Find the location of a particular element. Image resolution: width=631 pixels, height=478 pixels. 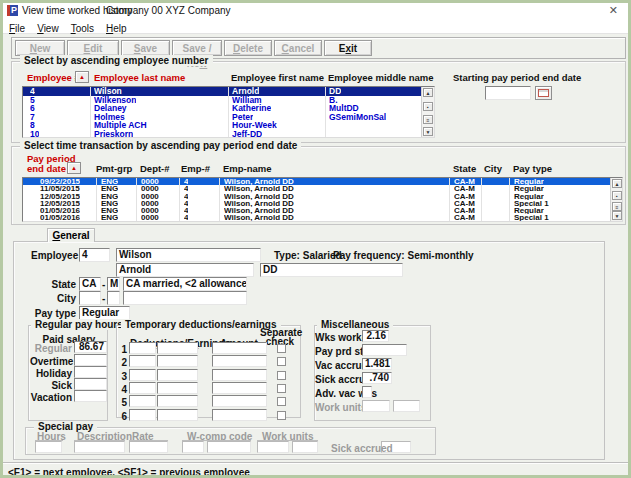

col-employee-last-name: Employee last name is located at coordinates (140, 78).